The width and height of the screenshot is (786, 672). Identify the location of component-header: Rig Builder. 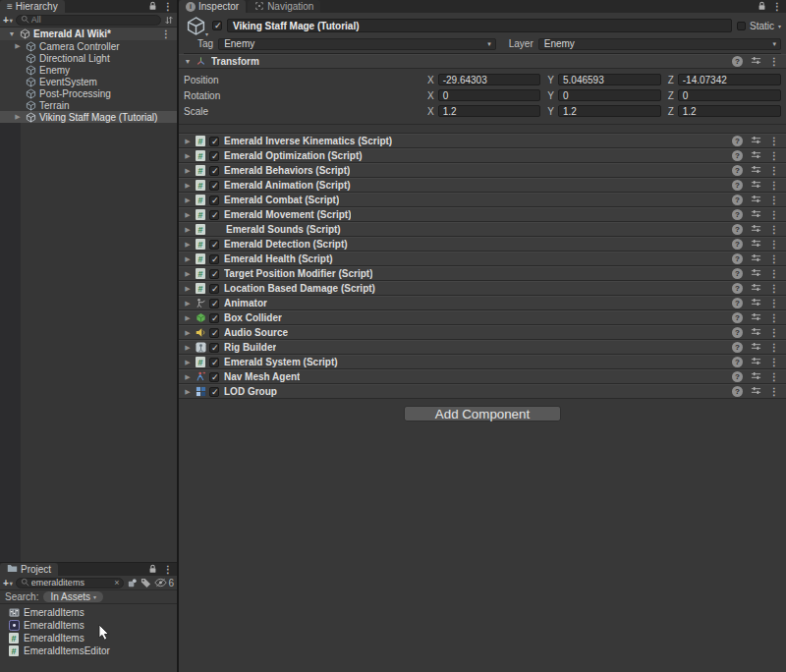
(482, 348).